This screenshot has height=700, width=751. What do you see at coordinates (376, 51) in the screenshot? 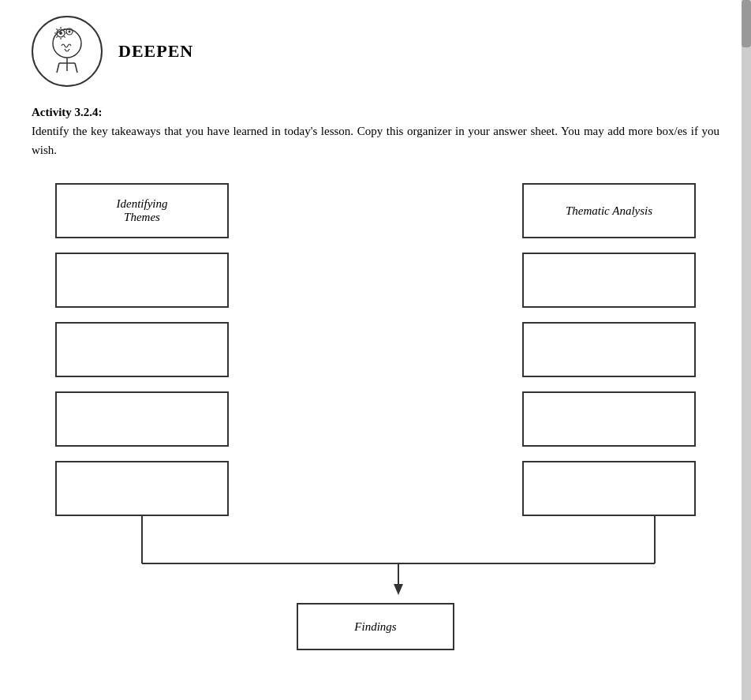
I see `page-header: DEEPEN` at bounding box center [376, 51].